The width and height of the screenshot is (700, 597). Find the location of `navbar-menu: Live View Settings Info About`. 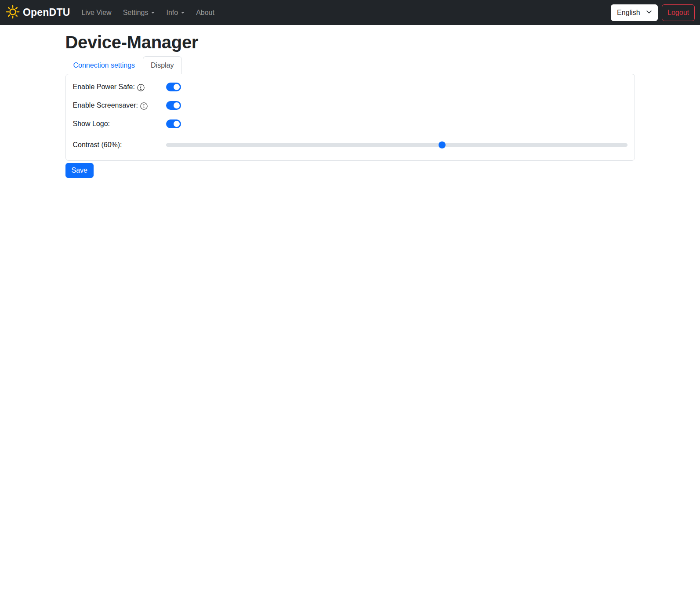

navbar-menu: Live View Settings Info About is located at coordinates (344, 13).